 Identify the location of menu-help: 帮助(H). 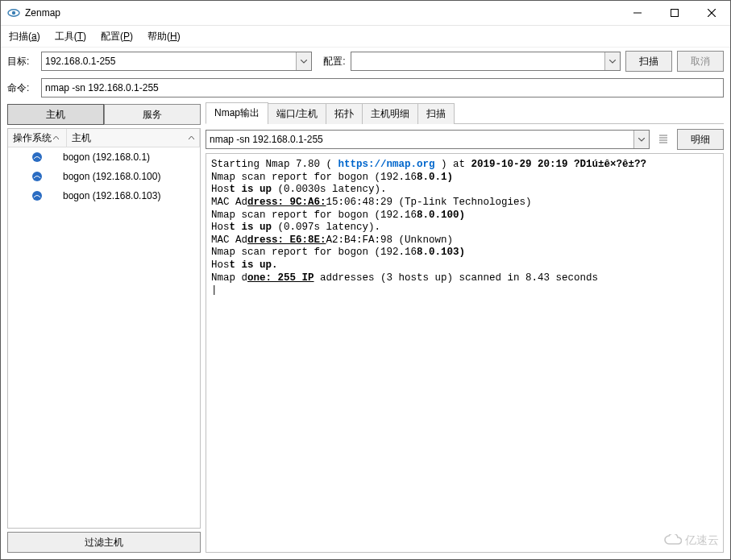
(164, 37).